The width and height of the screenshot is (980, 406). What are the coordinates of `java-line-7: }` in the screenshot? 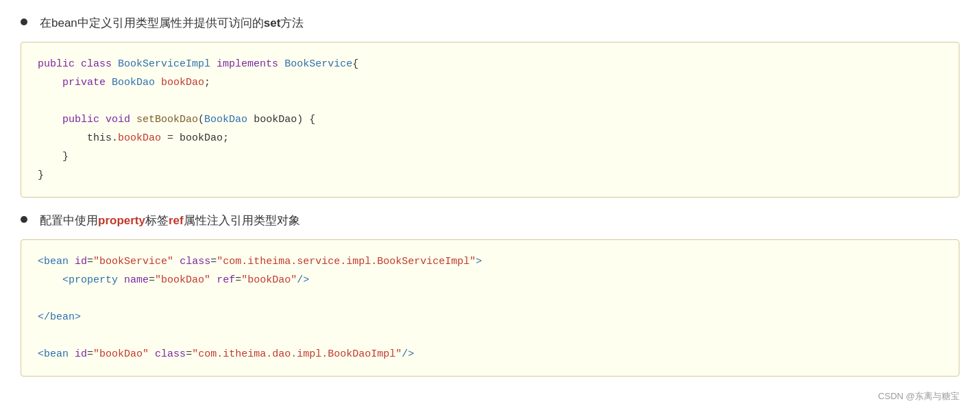 It's located at (490, 176).